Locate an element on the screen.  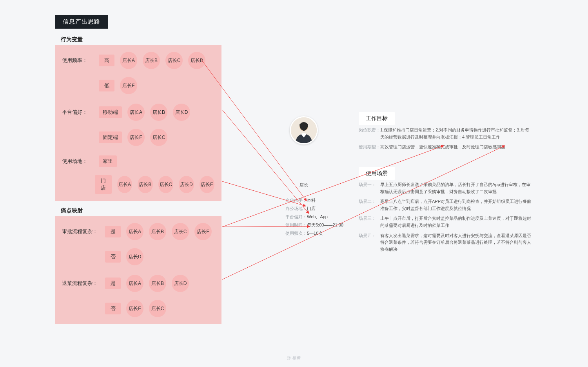
card-platform-title: 平台偏好： is located at coordinates (78, 112).